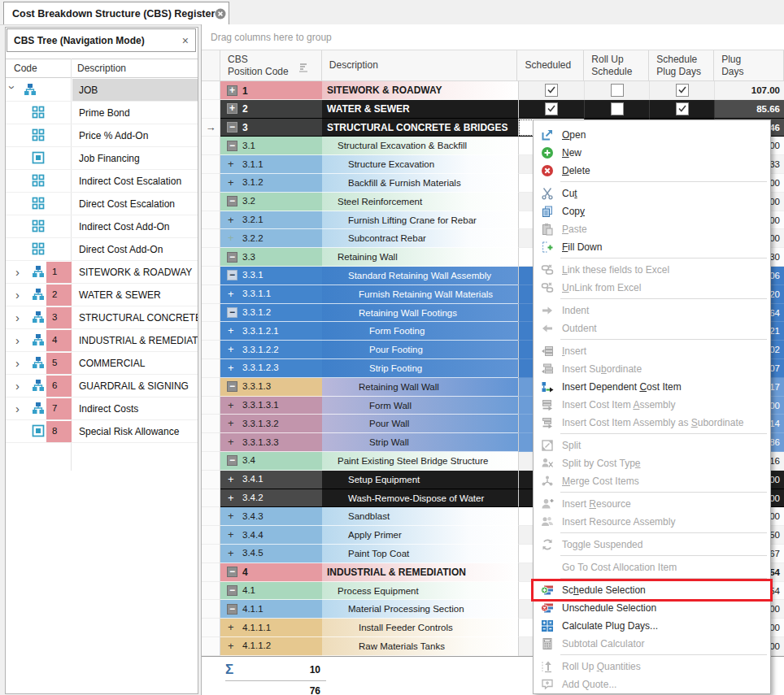 The height and width of the screenshot is (695, 784). I want to click on tree-item-8: 8Special Risk Allowance, so click(102, 432).